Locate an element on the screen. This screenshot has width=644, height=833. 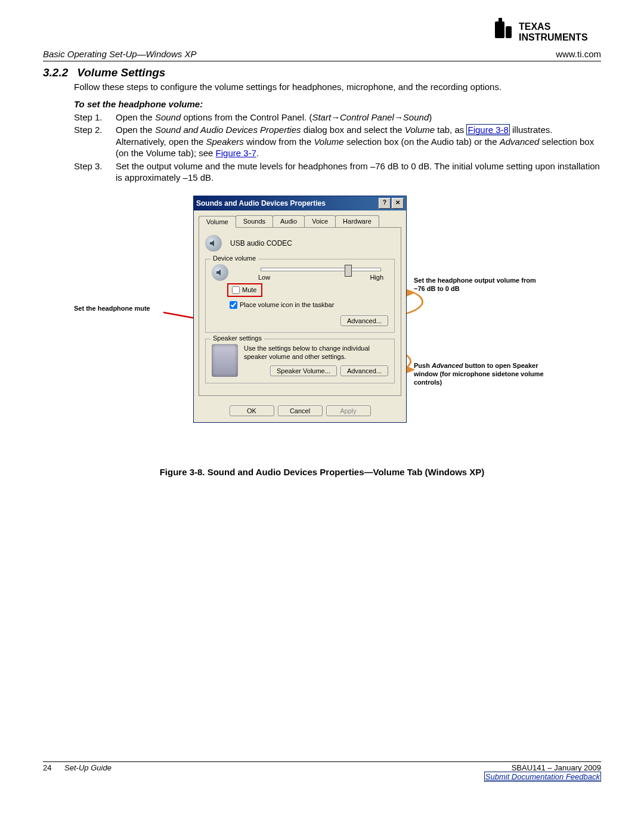
footer-doc-title: Set-Up Guide is located at coordinates (88, 768).